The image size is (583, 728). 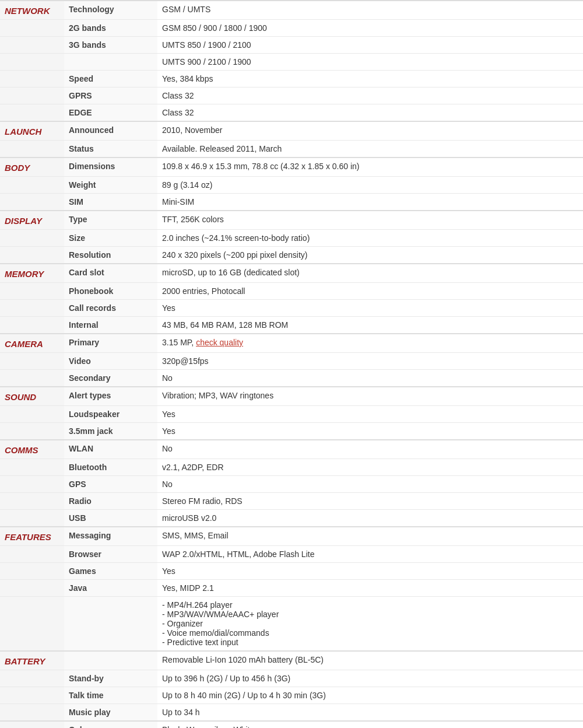 What do you see at coordinates (370, 167) in the screenshot?
I see `row-value: 109.8 x 46.9 x 15.3 mm, 78.8 cc (4.32 x …` at bounding box center [370, 167].